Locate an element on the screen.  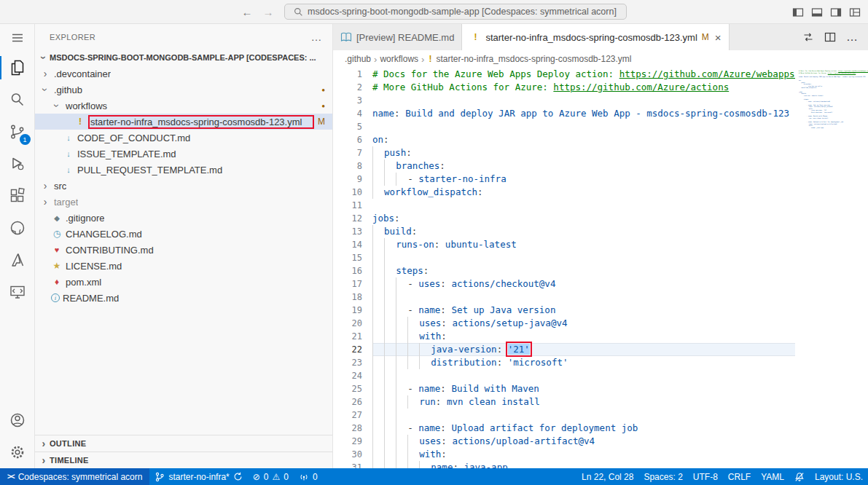
activity-remote-explorer is located at coordinates (17, 292).